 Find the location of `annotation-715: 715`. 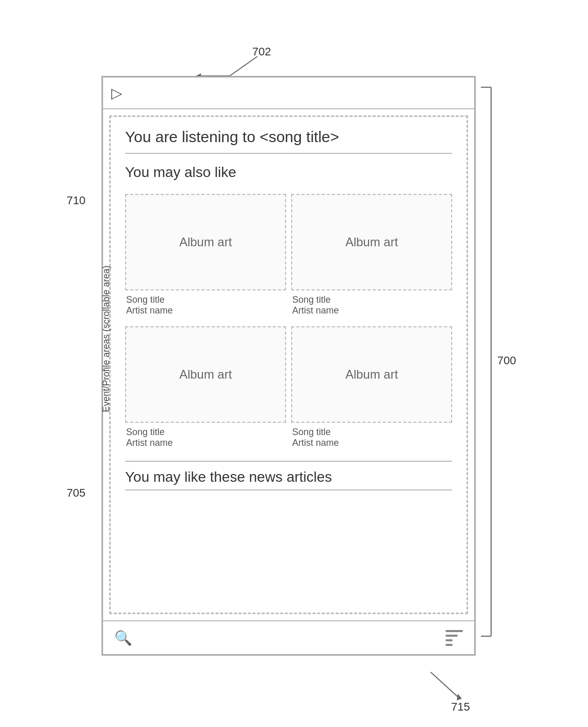

annotation-715: 715 is located at coordinates (460, 707).